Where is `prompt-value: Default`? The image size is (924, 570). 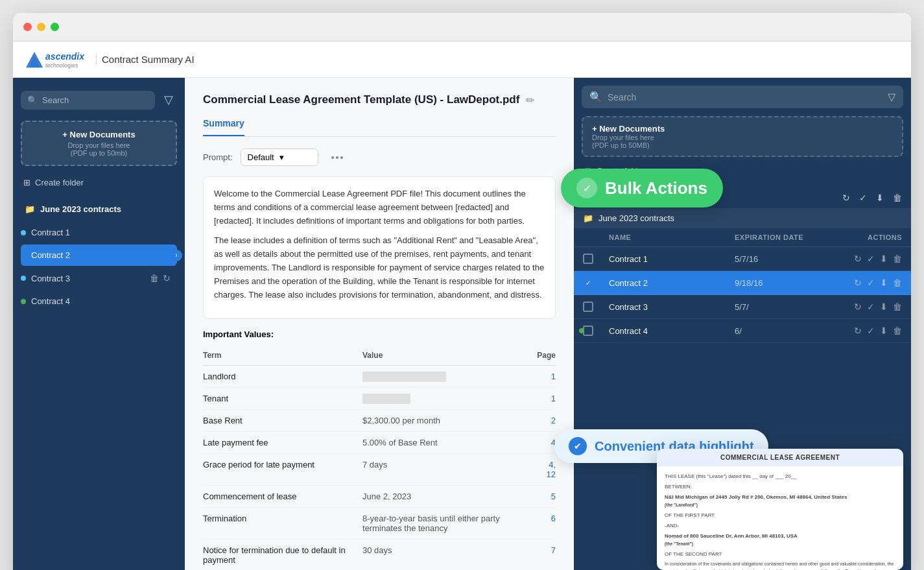
prompt-value: Default is located at coordinates (261, 157).